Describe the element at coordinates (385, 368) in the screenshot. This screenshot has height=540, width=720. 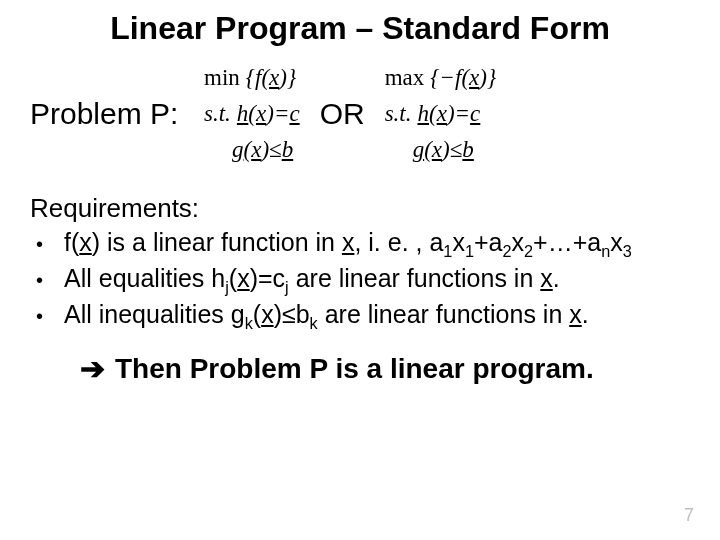
I see `conclusion: ➔ Then Problem P is a linear program.` at that location.